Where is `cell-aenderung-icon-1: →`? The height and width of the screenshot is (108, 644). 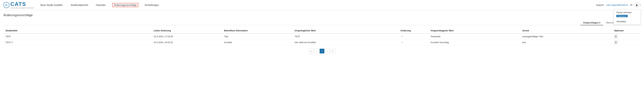 cell-aenderung-icon-1: → is located at coordinates (414, 42).